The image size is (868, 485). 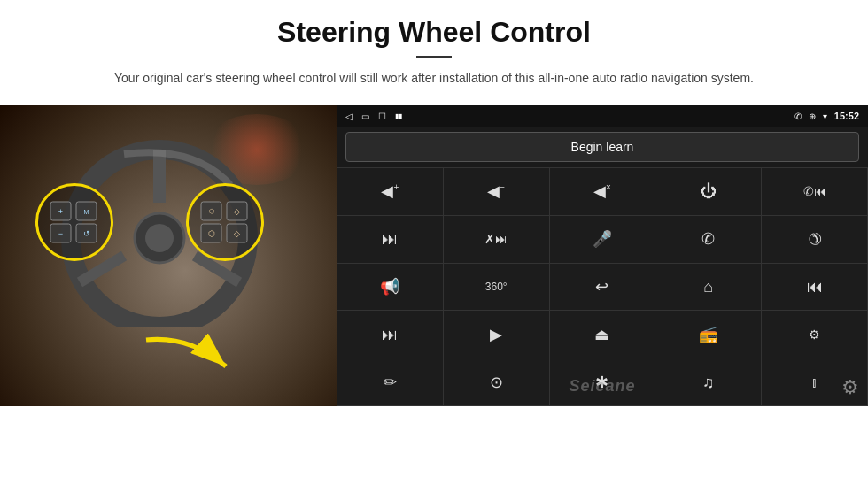 What do you see at coordinates (602, 287) in the screenshot?
I see `back-icon: ↩` at bounding box center [602, 287].